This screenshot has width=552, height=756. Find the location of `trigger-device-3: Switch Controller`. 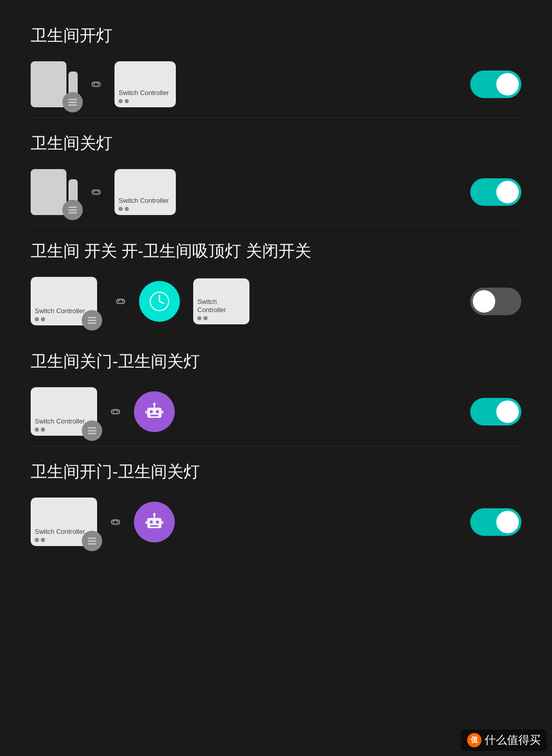

trigger-device-3: Switch Controller is located at coordinates (64, 301).